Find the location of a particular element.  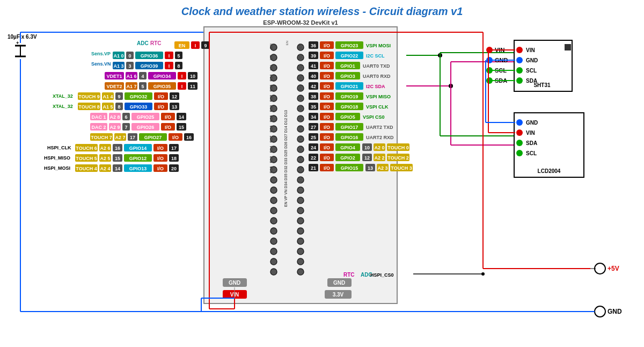

svg-text: I2C SDA is located at coordinates (376, 86).